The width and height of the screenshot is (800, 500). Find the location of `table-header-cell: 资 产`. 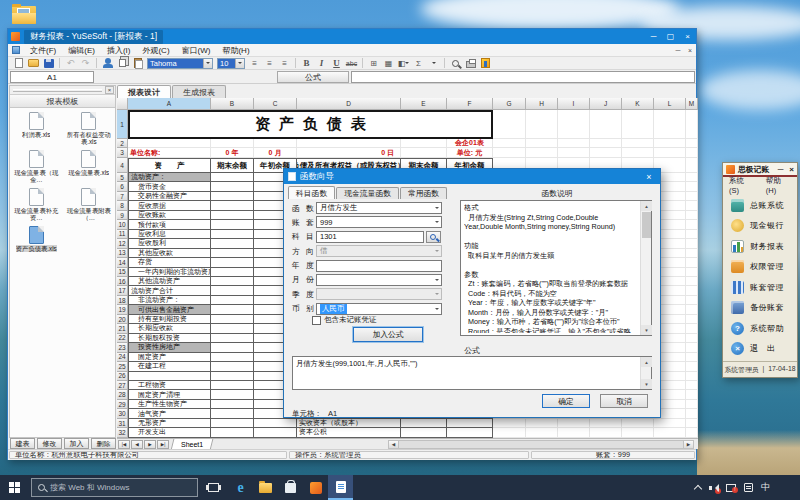

table-header-cell: 资 产 is located at coordinates (170, 166).